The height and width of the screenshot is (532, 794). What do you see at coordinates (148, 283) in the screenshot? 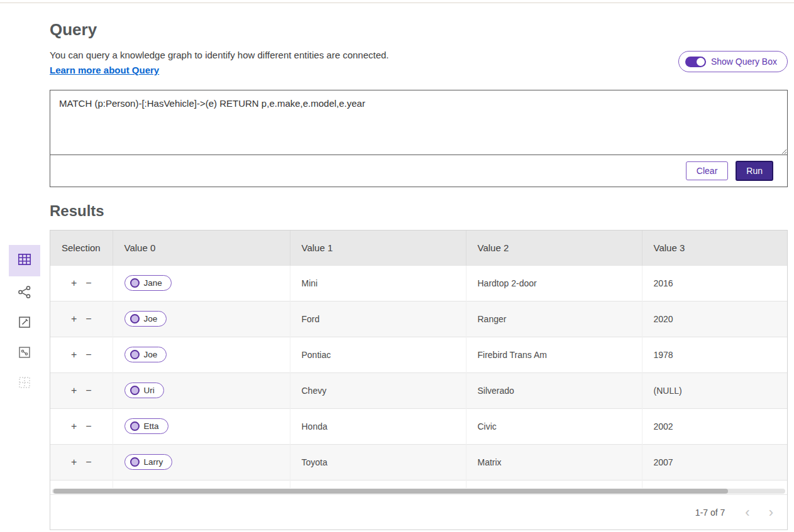
I see `entity-pill: Jane` at bounding box center [148, 283].